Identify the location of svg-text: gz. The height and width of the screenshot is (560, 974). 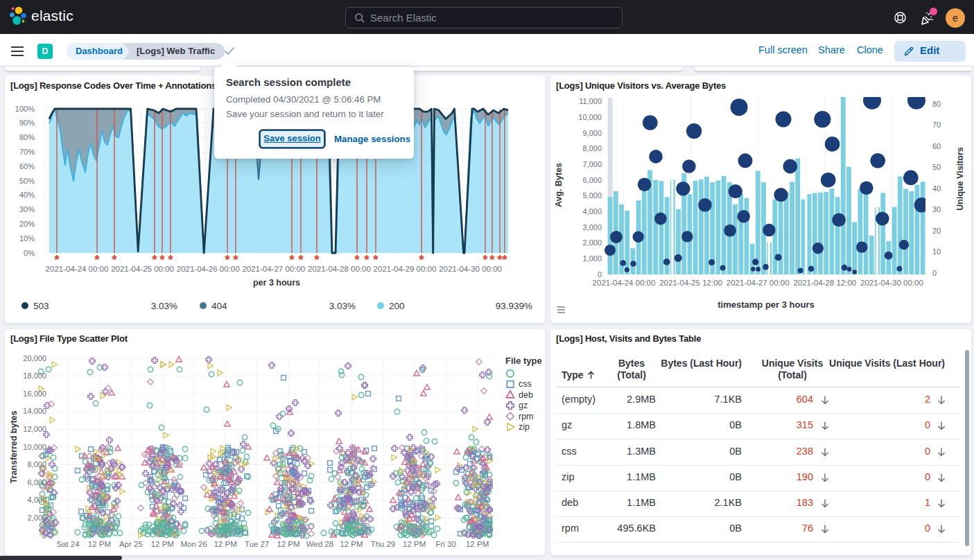
(523, 405).